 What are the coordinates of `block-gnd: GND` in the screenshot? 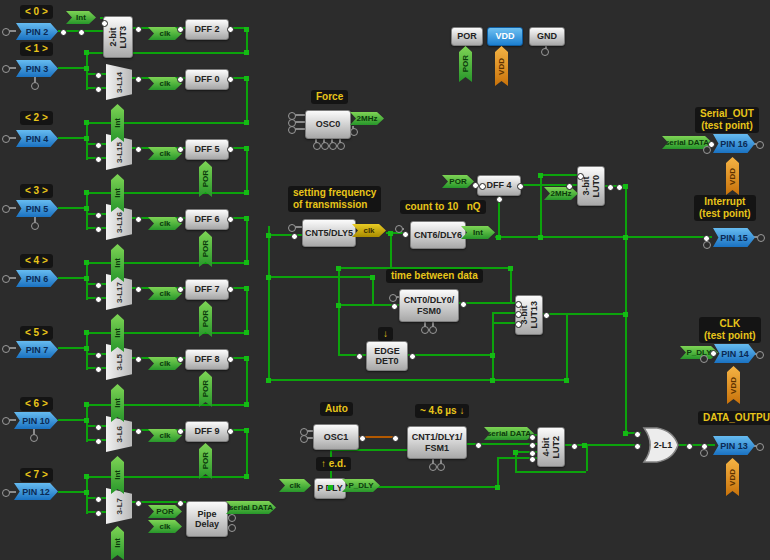 It's located at (547, 36).